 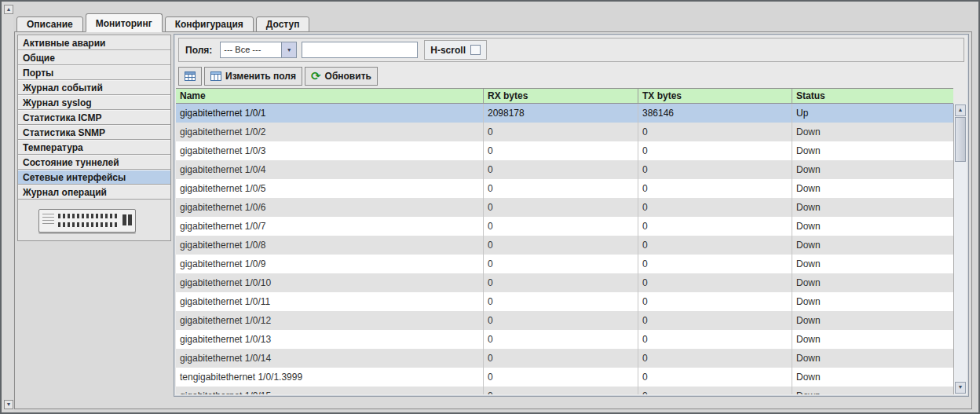 What do you see at coordinates (565, 283) in the screenshot?
I see `table-row: gigabitethernet 1/0/10 0 0 Down` at bounding box center [565, 283].